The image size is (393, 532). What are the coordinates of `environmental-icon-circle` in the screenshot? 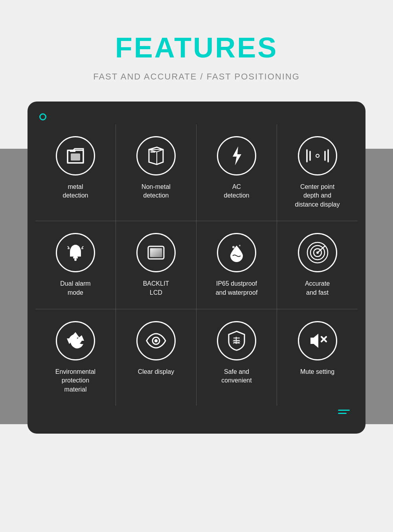 It's located at (75, 341).